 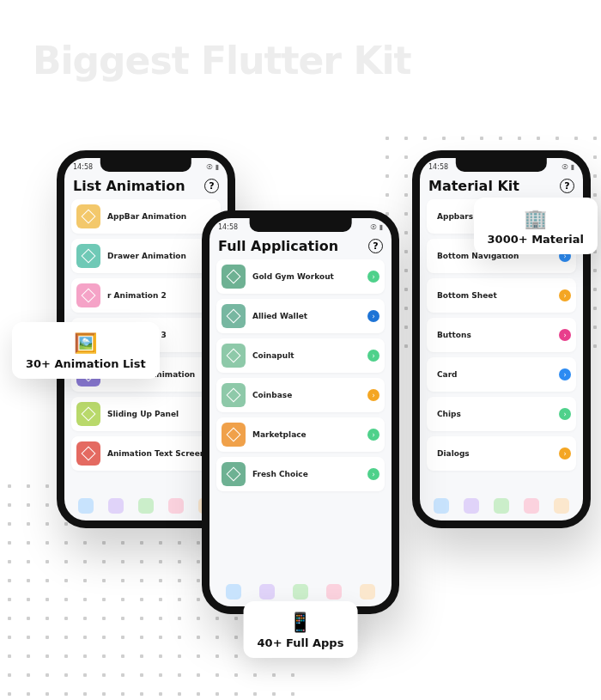 I want to click on item-label: Coinbase, so click(x=310, y=395).